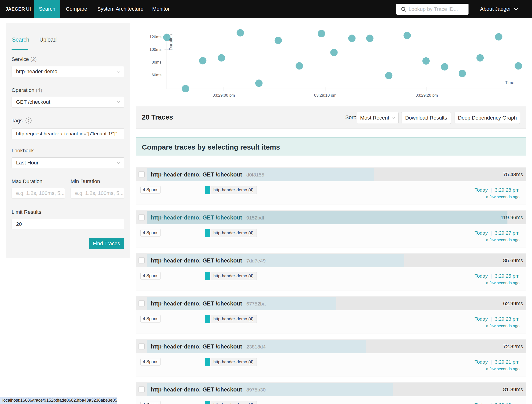 This screenshot has width=532, height=404. What do you see at coordinates (427, 95) in the screenshot?
I see `svg-text: 03:29:20 pm` at bounding box center [427, 95].